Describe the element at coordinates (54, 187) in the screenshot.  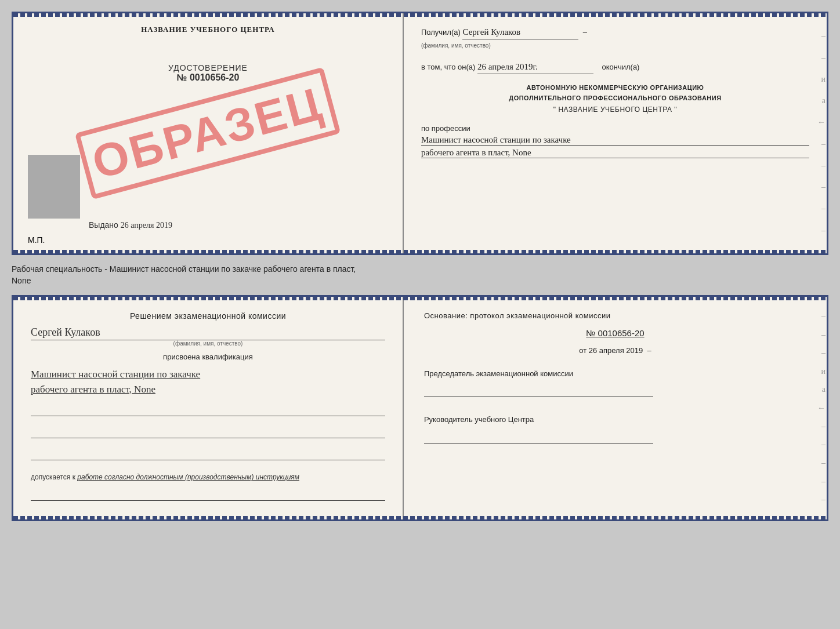
I see `photo-placeholder` at that location.